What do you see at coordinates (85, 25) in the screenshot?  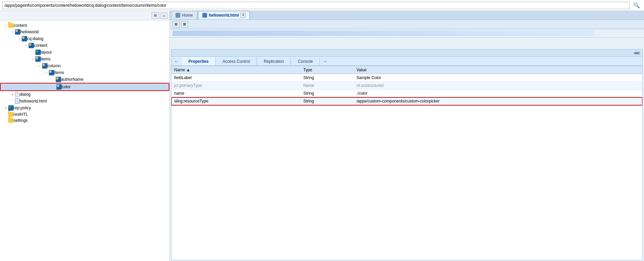 I see `tree-node-content: − content` at bounding box center [85, 25].